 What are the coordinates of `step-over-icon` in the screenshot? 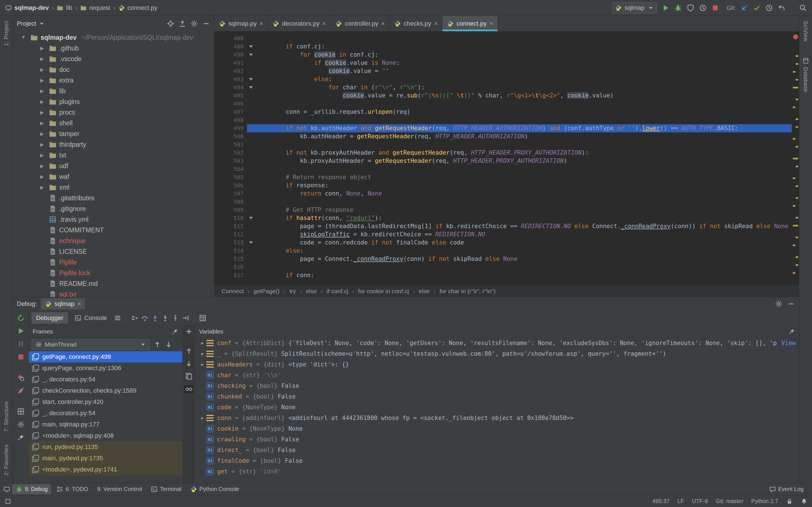 It's located at (145, 318).